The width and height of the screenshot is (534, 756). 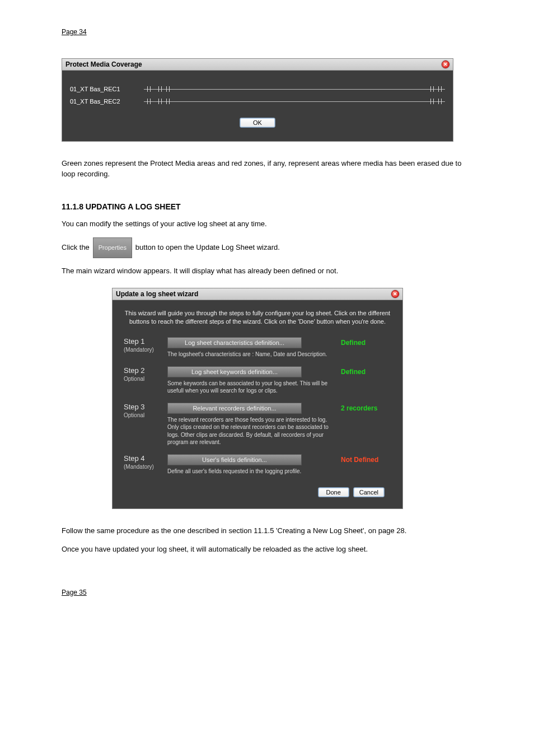 What do you see at coordinates (366, 465) in the screenshot?
I see `step-status: Not Defined` at bounding box center [366, 465].